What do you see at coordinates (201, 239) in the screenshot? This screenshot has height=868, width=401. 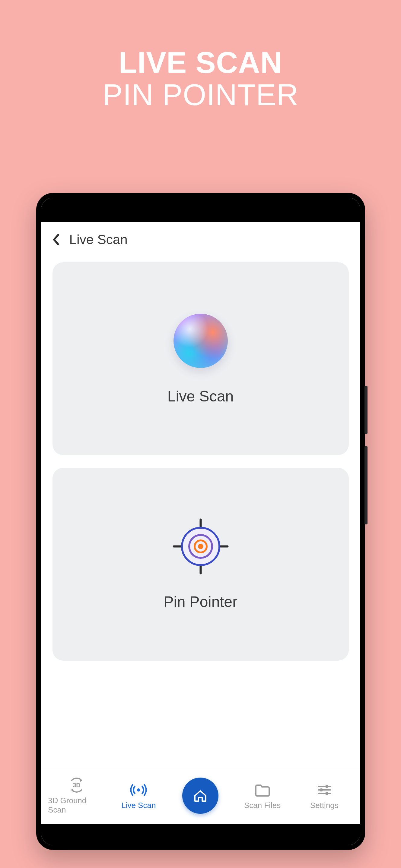 I see `app-header: Live Scan` at bounding box center [201, 239].